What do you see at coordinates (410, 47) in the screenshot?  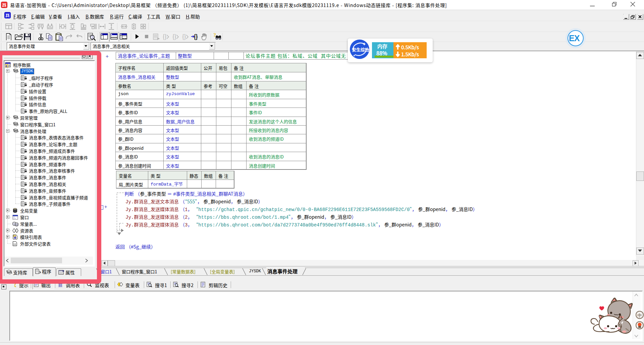 I see `svg-text: 0.5Kb/s` at bounding box center [410, 47].